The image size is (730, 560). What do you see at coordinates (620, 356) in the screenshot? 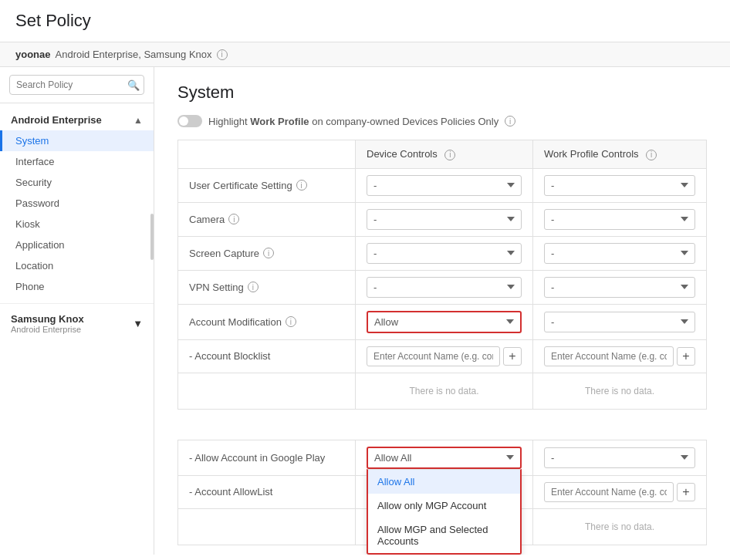
I see `account-blocklist-work-input-cell: +` at bounding box center [620, 356].